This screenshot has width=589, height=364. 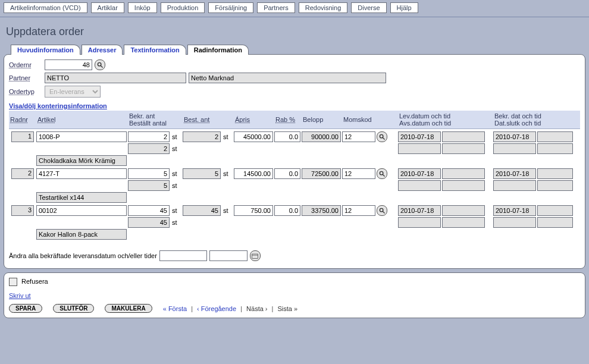 I want to click on bulk-time-input, so click(x=228, y=256).